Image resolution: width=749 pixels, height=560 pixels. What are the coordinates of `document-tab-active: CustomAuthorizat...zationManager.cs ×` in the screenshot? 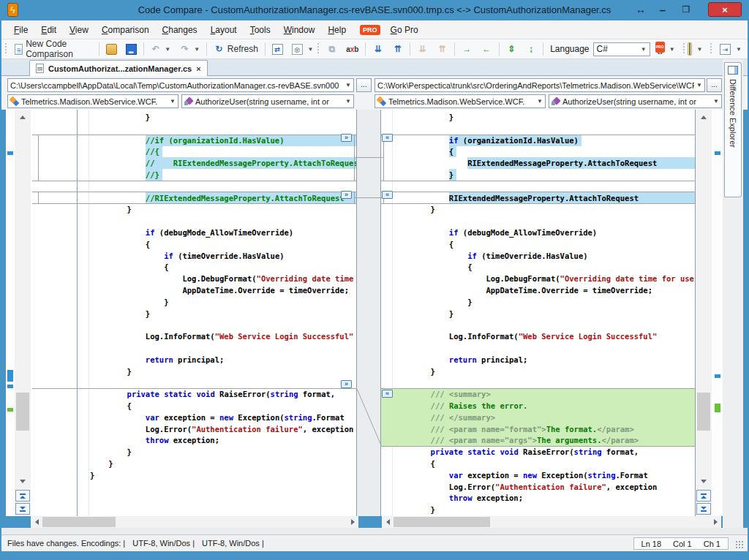 It's located at (118, 68).